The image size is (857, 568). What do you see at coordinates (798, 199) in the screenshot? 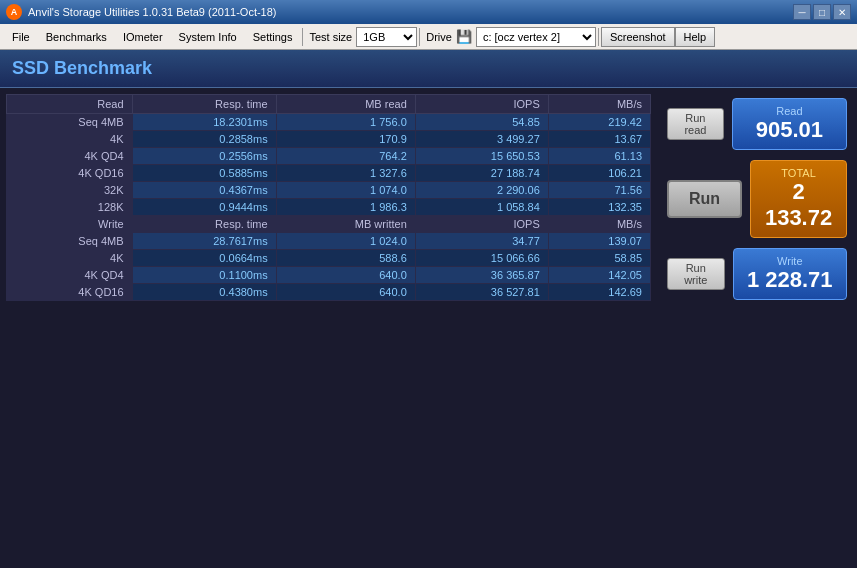
I see `total-score-box: TOTAL 2 133.72` at bounding box center [798, 199].